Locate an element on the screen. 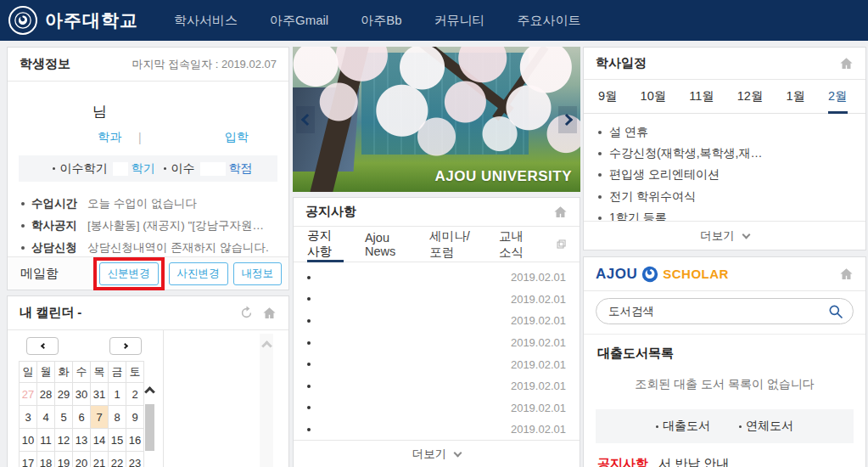  schedule-item: 수강신청(재학생,복학생,재… is located at coordinates (725, 153).